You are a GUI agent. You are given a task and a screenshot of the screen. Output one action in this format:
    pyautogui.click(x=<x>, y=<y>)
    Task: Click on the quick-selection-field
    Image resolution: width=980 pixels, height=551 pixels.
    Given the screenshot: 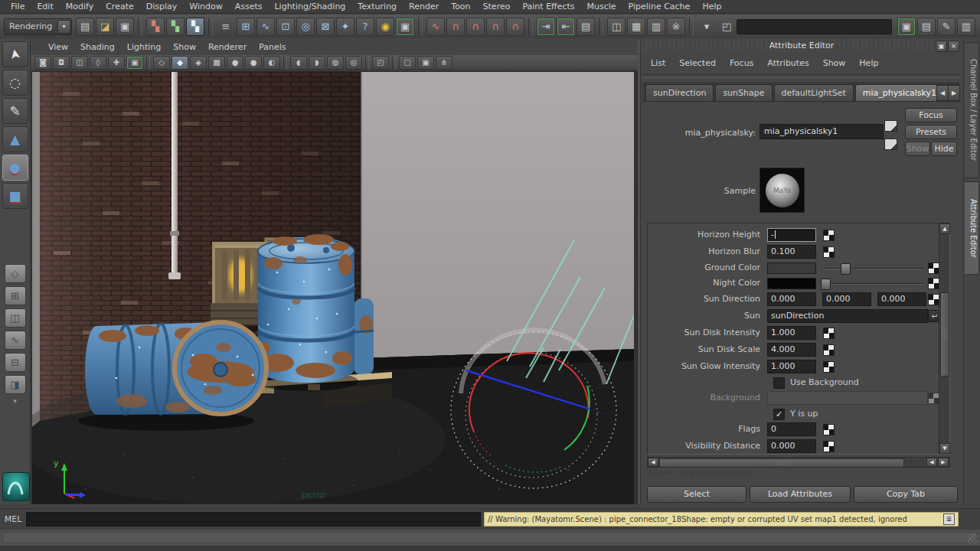 What is the action you would take?
    pyautogui.click(x=815, y=27)
    